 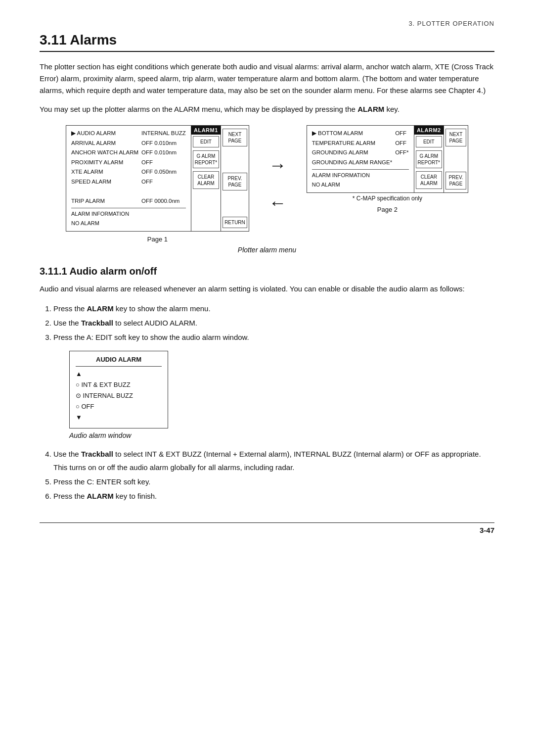 I want to click on step-4: Use the Trackball to select INT & EXT BU…, so click(x=274, y=461).